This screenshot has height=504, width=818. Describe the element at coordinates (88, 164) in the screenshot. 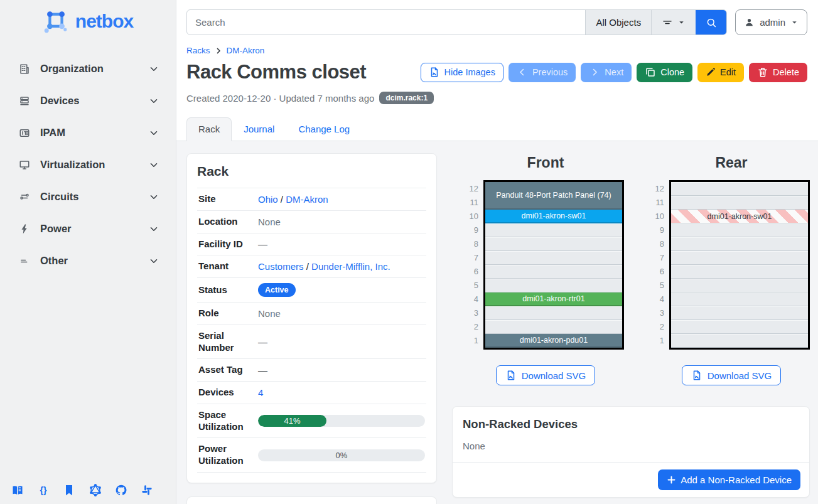

I see `sidebar-nav: OrganizationDevicesIPAMVirtualizationCir…` at that location.